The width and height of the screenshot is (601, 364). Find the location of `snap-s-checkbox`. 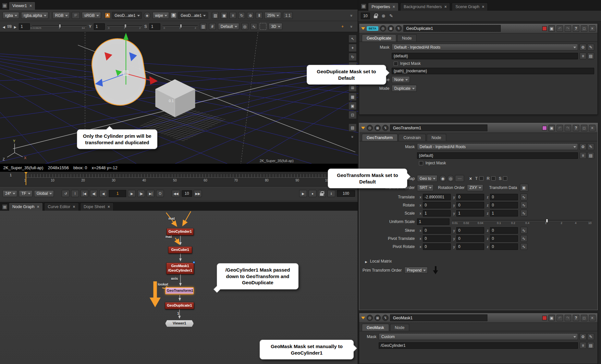

snap-s-checkbox is located at coordinates (505, 178).